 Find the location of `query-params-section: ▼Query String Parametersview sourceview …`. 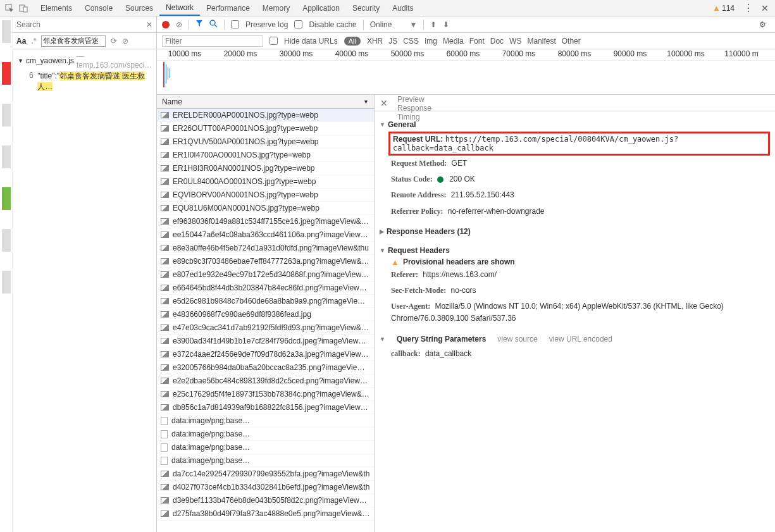

query-params-section: ▼Query String Parametersview sourceview … is located at coordinates (574, 339).